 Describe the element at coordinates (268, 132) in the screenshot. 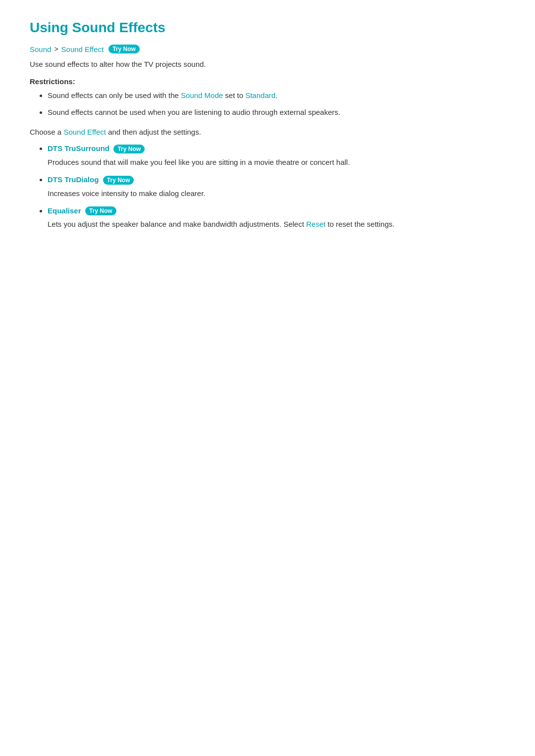

I see `choose-text: Choose a Sound Effect and then adjust th…` at that location.